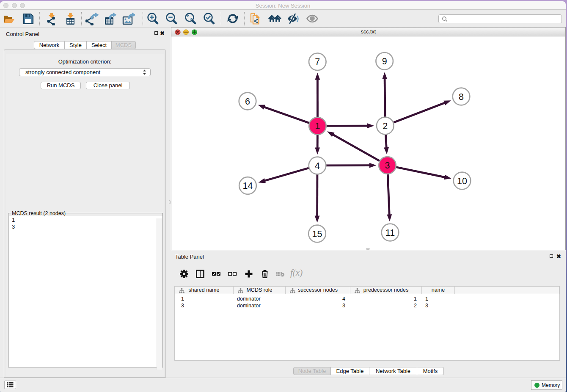 This screenshot has height=392, width=567. I want to click on svg-text: 1, so click(318, 126).